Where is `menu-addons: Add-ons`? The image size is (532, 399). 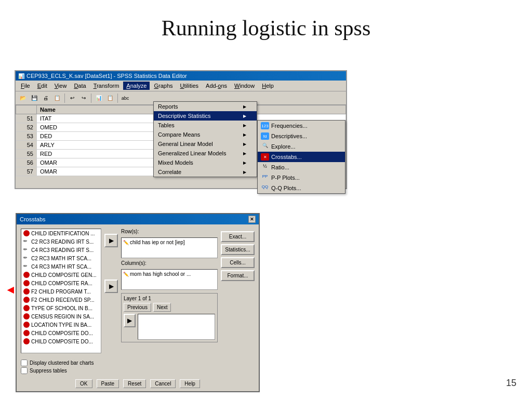
menu-addons: Add-ons is located at coordinates (216, 86).